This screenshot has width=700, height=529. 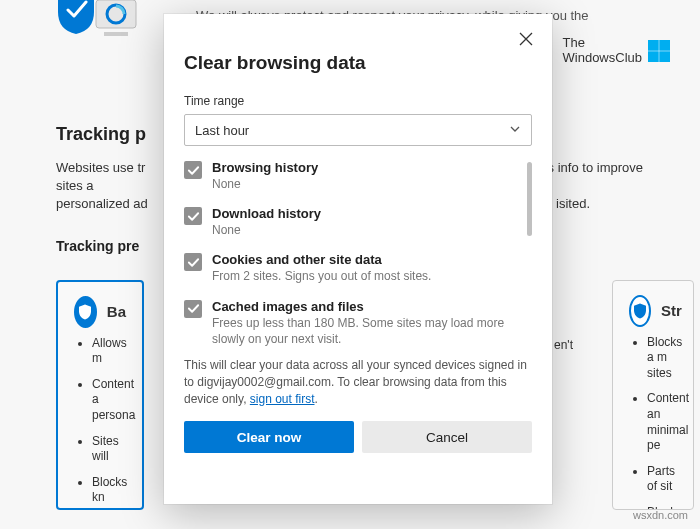 What do you see at coordinates (366, 260) in the screenshot?
I see `option-title: Cookies and other site data` at bounding box center [366, 260].